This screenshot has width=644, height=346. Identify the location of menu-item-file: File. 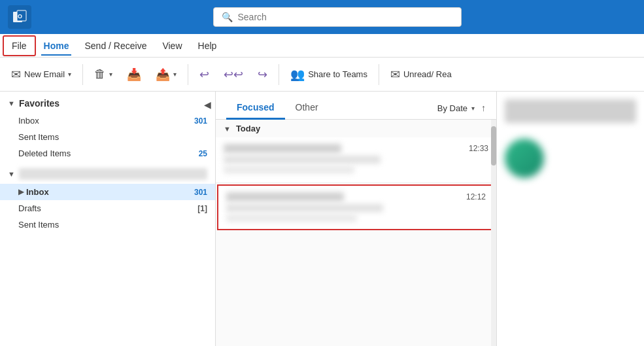
(20, 46).